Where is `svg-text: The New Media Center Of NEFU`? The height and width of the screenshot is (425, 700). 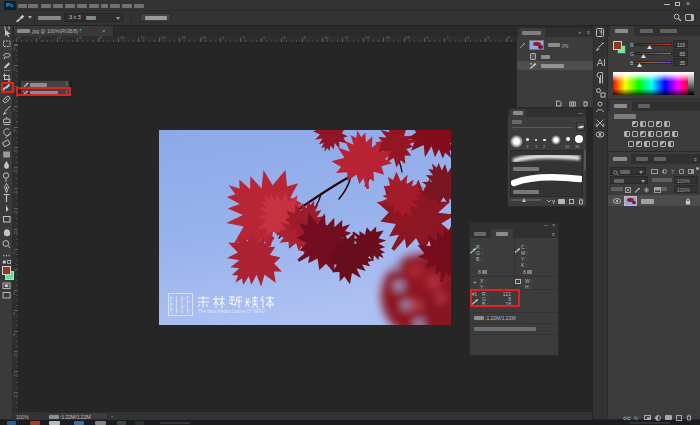
svg-text: The New Media Center Of NEFU is located at coordinates (232, 312).